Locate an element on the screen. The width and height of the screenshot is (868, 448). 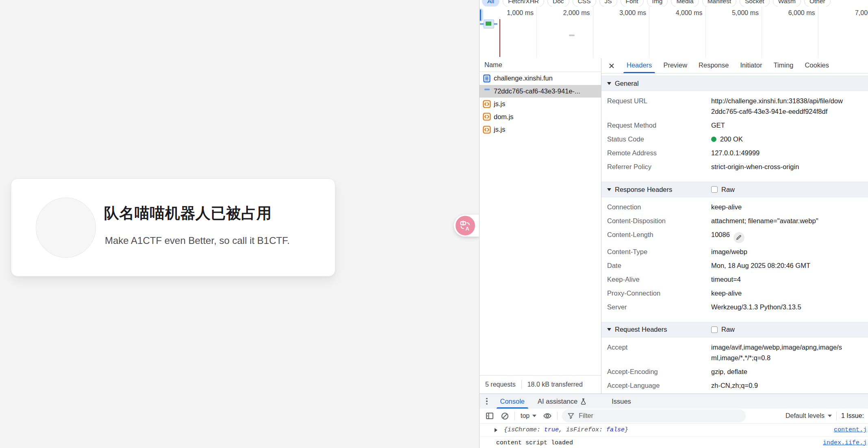
tab-console: Console is located at coordinates (513, 401).